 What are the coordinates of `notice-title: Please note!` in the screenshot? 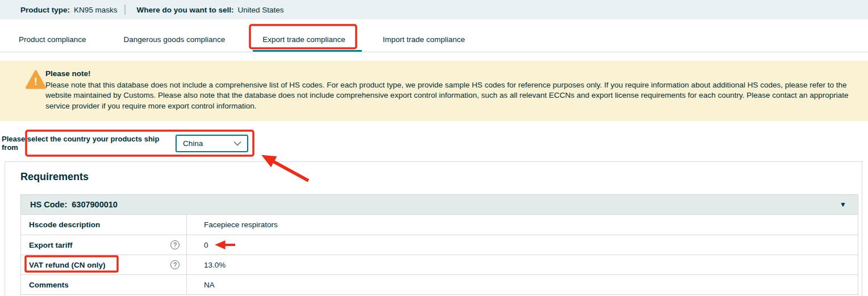 It's located at (452, 74).